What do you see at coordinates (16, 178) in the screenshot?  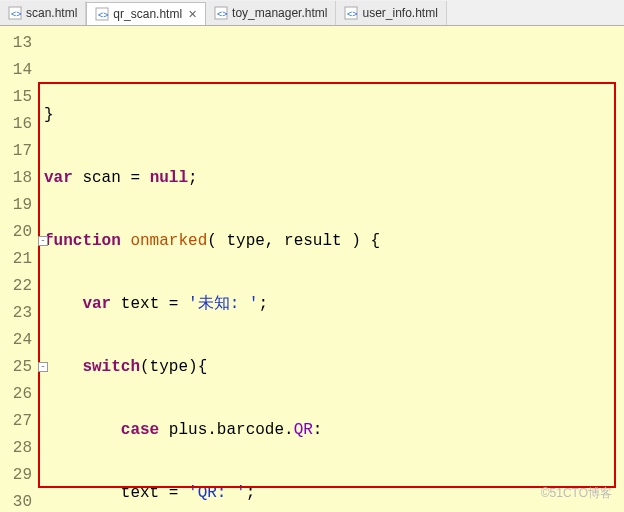 I see `line-number: 18` at bounding box center [16, 178].